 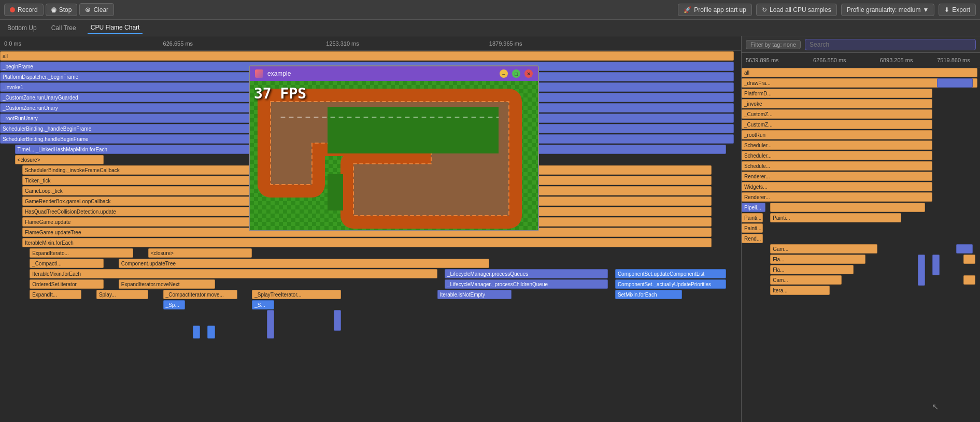 I want to click on right-block-pipeli: Pipeli..., so click(x=754, y=207).